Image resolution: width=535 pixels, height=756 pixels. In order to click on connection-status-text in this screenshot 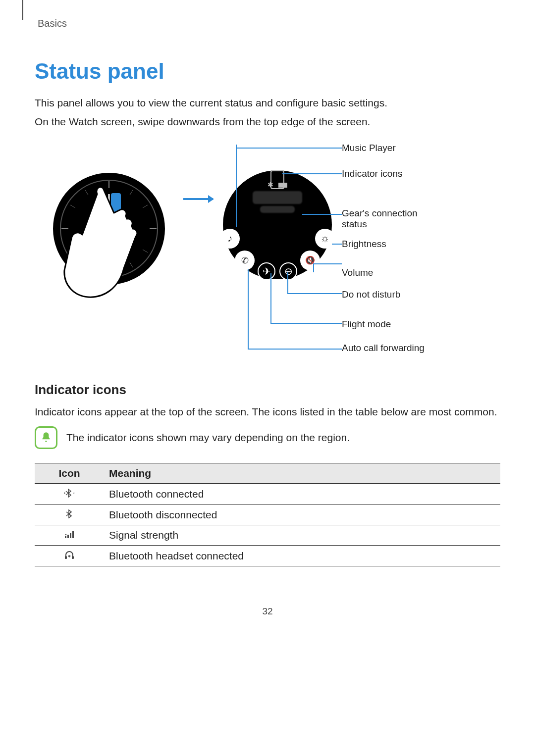, I will do `click(277, 198)`.